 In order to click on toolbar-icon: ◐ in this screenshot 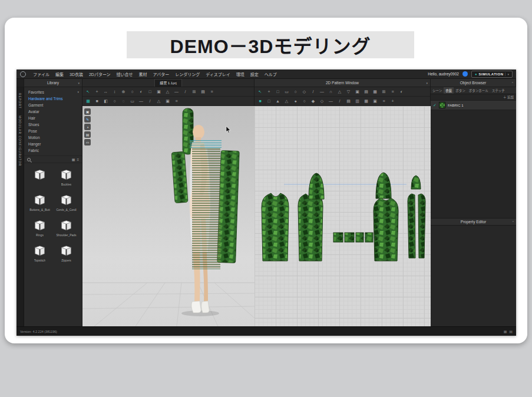, I will do `click(402, 92)`.